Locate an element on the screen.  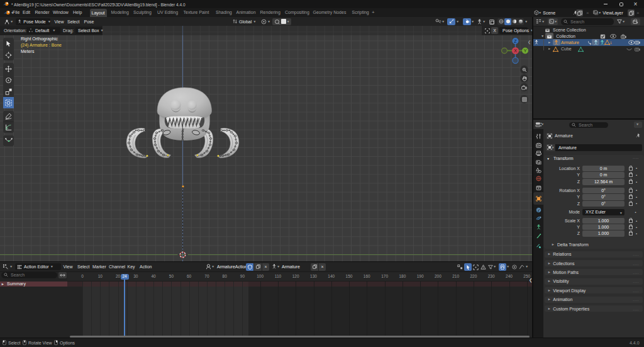
svg-text: Y is located at coordinates (526, 50).